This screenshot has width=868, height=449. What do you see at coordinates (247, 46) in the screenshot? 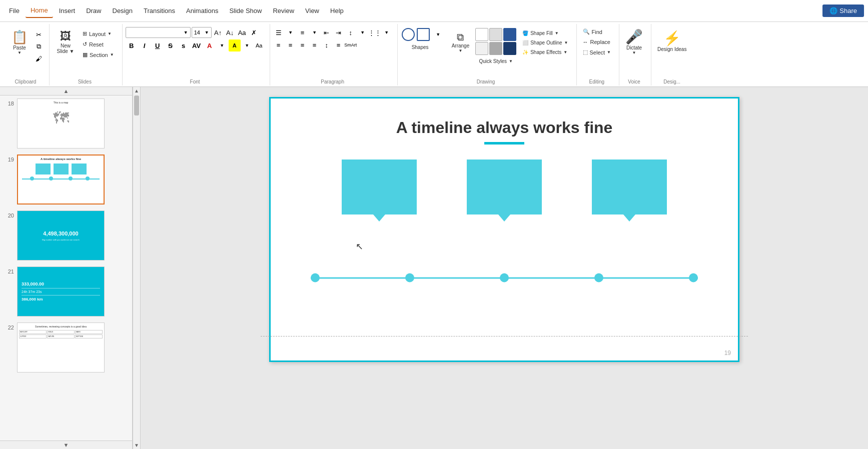
I see `highlight-dropdown: ▼` at bounding box center [247, 46].